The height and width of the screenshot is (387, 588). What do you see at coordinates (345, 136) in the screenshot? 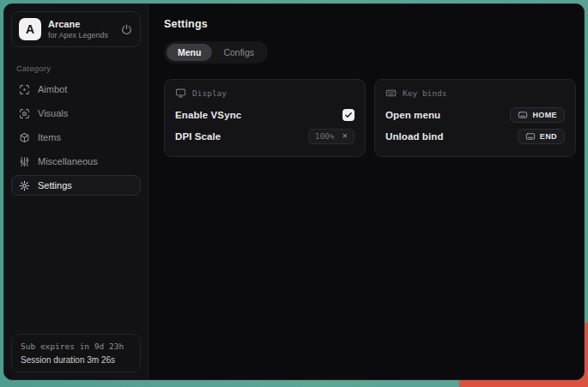
I see `clear-icon: ×` at bounding box center [345, 136].